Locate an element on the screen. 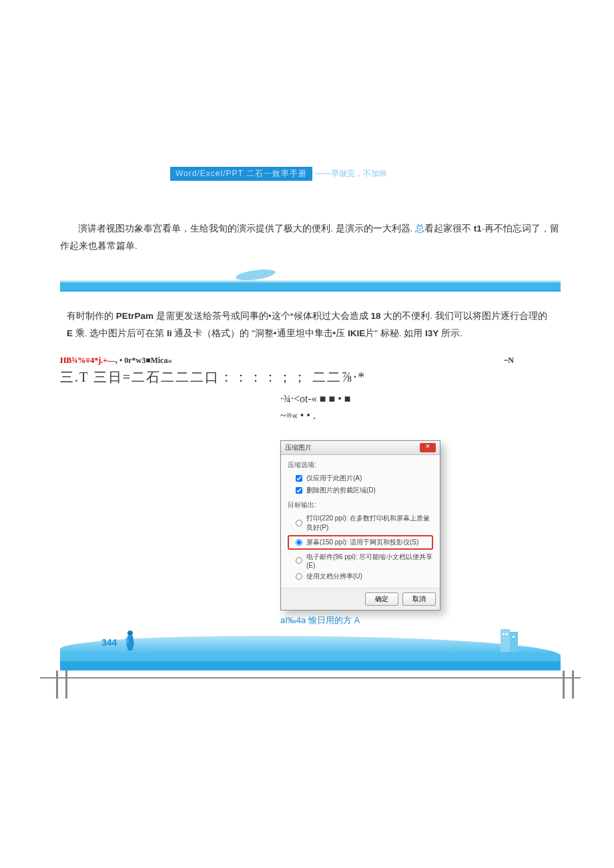  building-icon is located at coordinates (511, 639).